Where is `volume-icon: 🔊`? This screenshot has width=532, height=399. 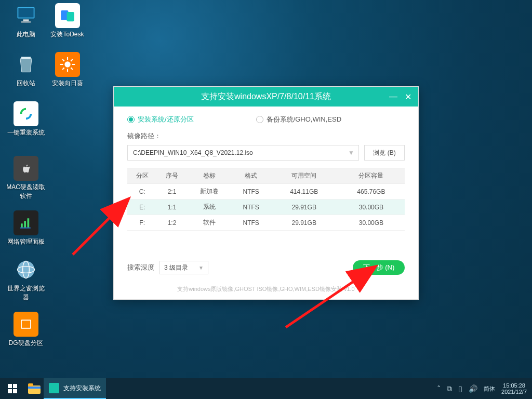
volume-icon: 🔊 is located at coordinates (473, 389).